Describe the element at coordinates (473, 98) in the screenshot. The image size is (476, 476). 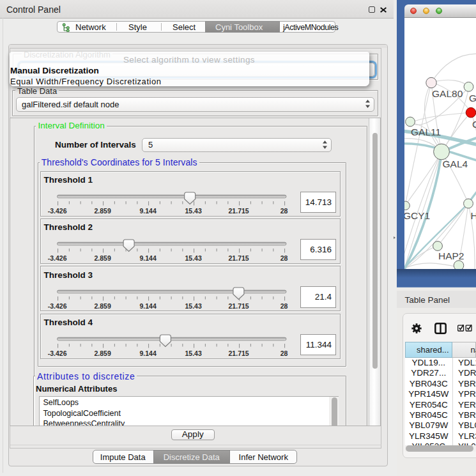
I see `svg-text: GA` at that location.